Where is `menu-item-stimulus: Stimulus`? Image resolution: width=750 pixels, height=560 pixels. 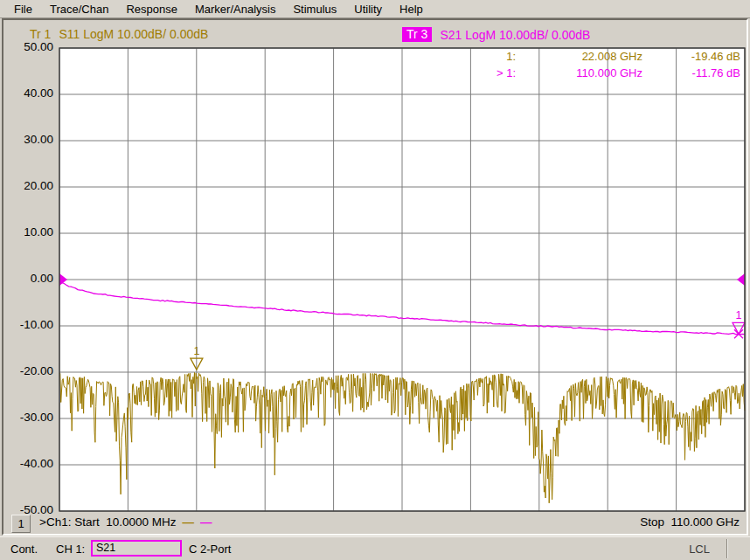 menu-item-stimulus: Stimulus is located at coordinates (315, 9).